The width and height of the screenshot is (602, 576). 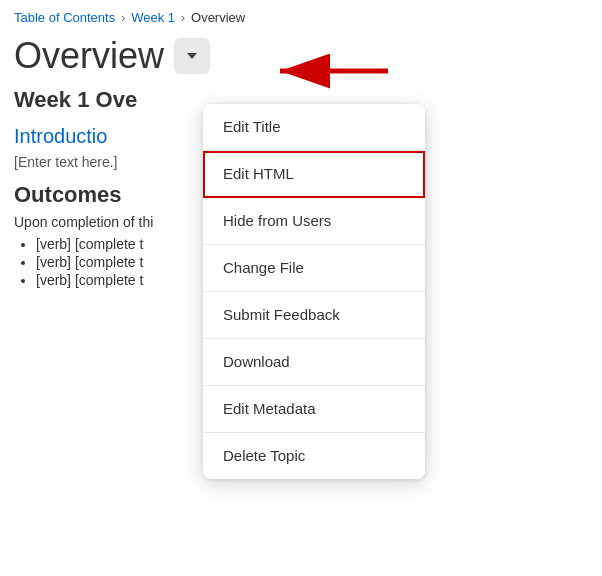 I want to click on title-row: Overview, so click(x=301, y=59).